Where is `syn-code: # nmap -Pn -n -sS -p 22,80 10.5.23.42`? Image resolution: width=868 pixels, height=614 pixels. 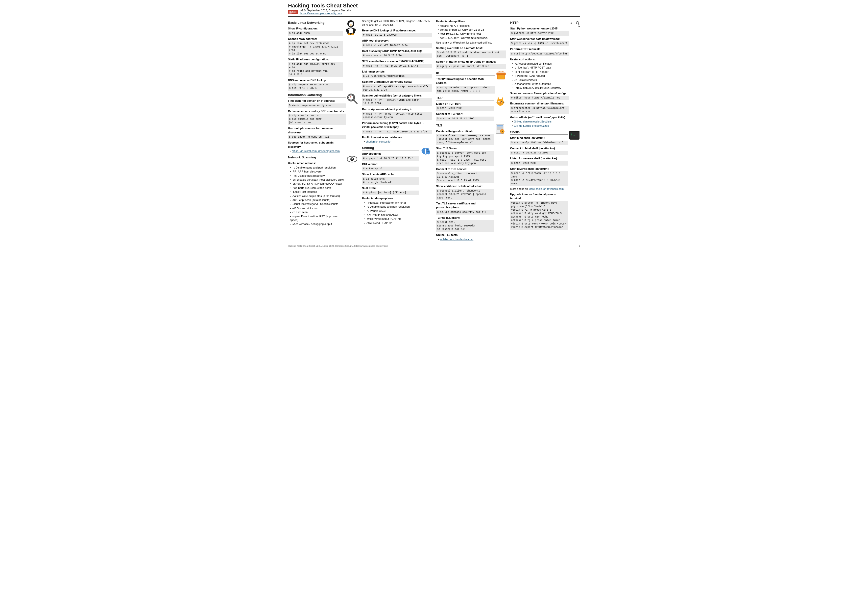 syn-code: # nmap -Pn -n -sS -p 22,80 10.5.23.42 is located at coordinates (397, 66).